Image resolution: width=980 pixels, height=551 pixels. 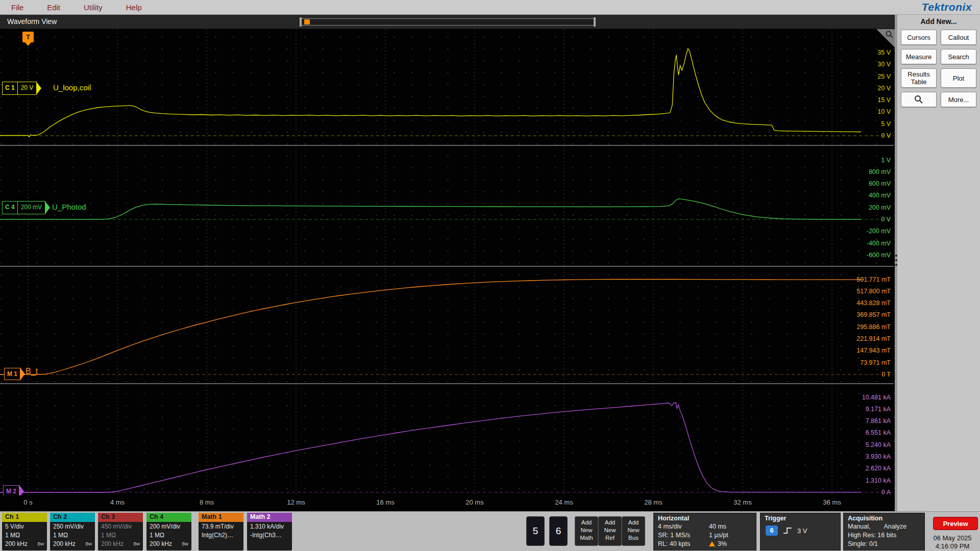 I want to click on math-badge-m1: M 1, so click(x=12, y=374).